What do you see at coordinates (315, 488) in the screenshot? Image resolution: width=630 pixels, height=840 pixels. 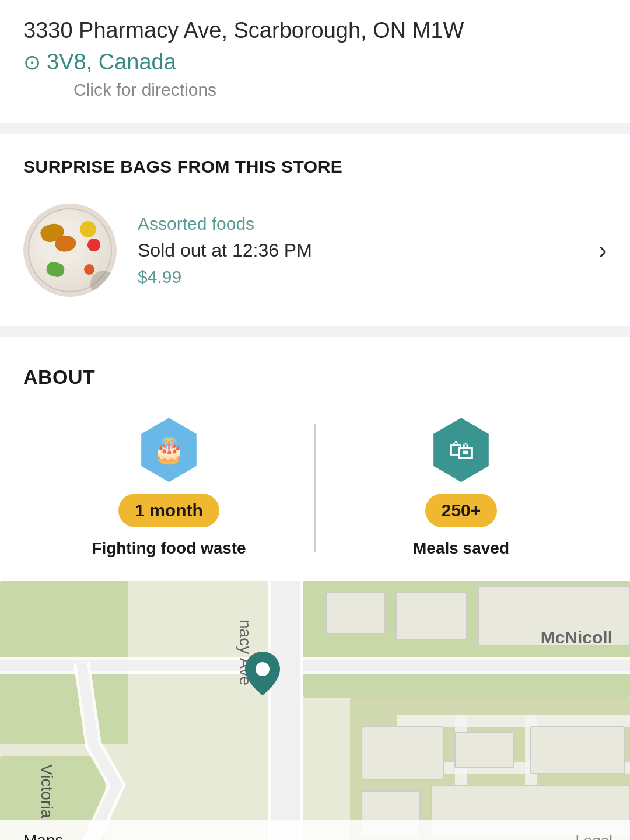 I see `stat-divider` at bounding box center [315, 488].